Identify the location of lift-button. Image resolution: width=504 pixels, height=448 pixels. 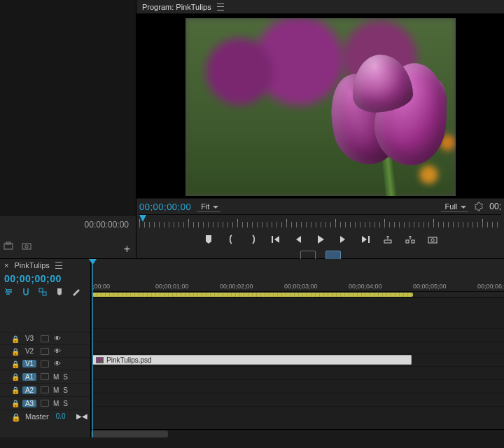
(388, 239).